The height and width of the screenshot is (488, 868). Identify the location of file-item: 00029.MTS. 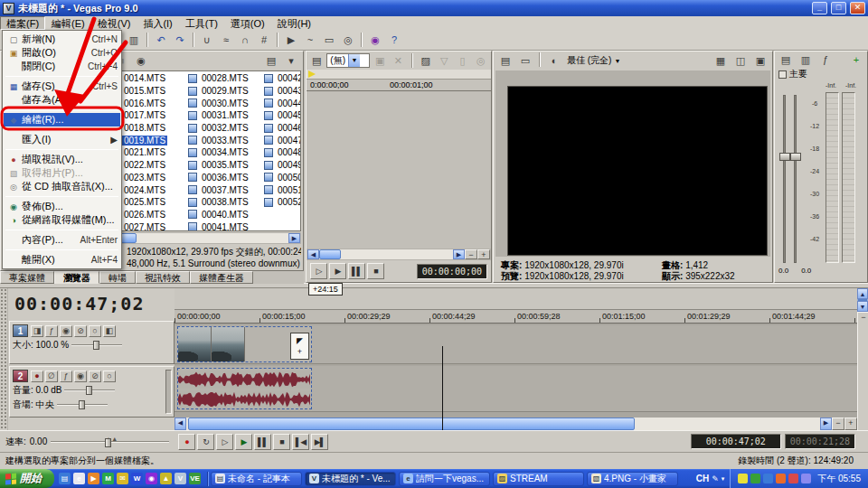
(227, 91).